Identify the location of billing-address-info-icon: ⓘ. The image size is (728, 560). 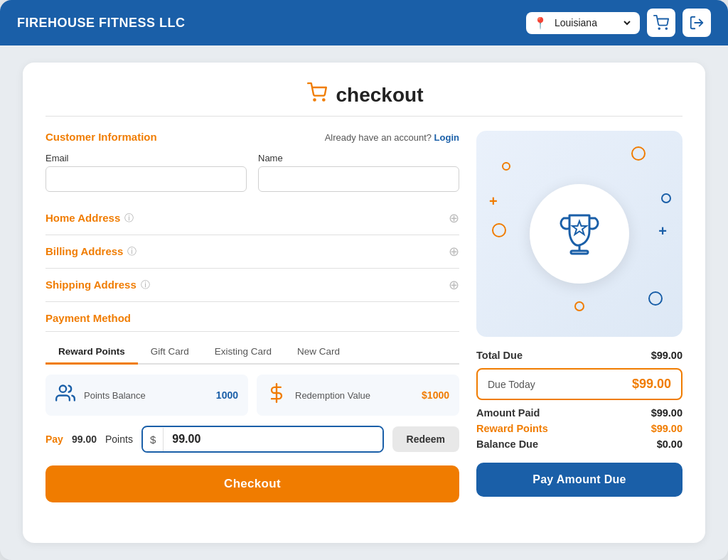
(132, 252).